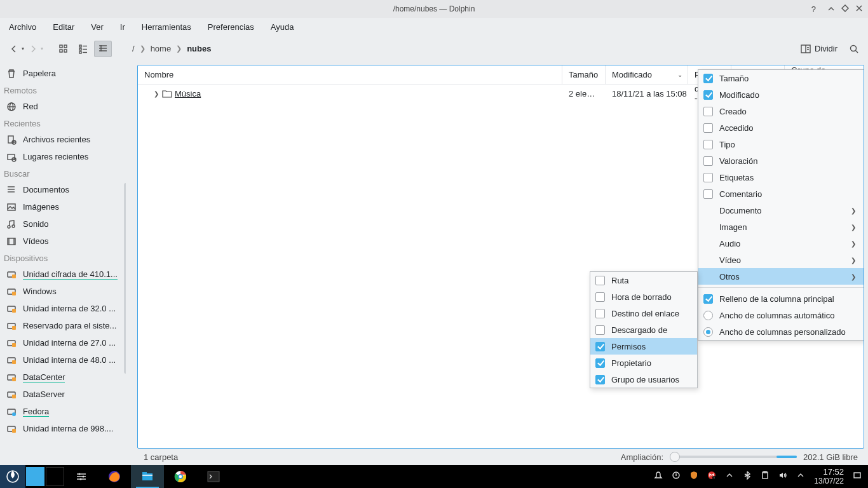 This screenshot has height=488, width=868. What do you see at coordinates (63, 428) in the screenshot?
I see `sidebar-device-9: Unidad interna de 998....` at bounding box center [63, 428].